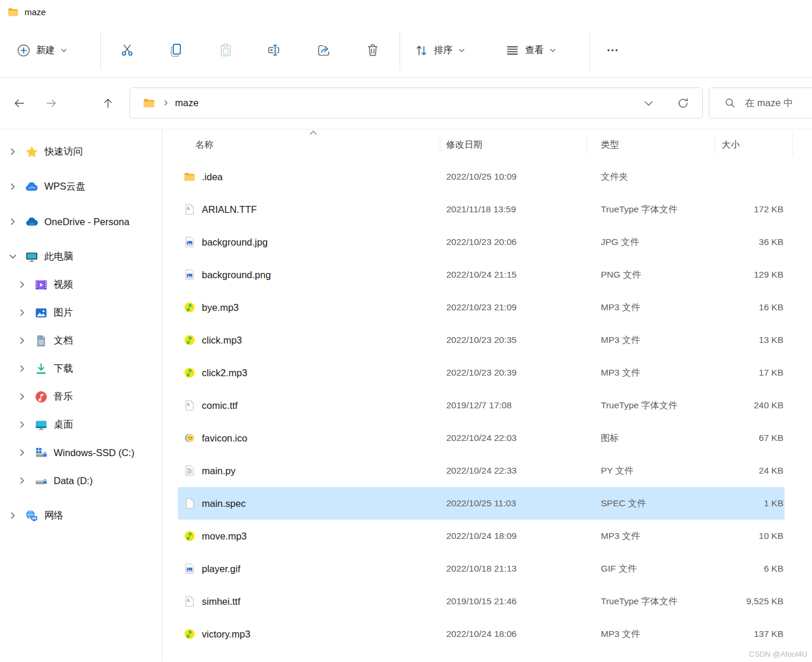 The width and height of the screenshot is (812, 662). What do you see at coordinates (481, 275) in the screenshot?
I see `table-row: background.png 2022/10/24 21:15 PNG 文件 1…` at bounding box center [481, 275].